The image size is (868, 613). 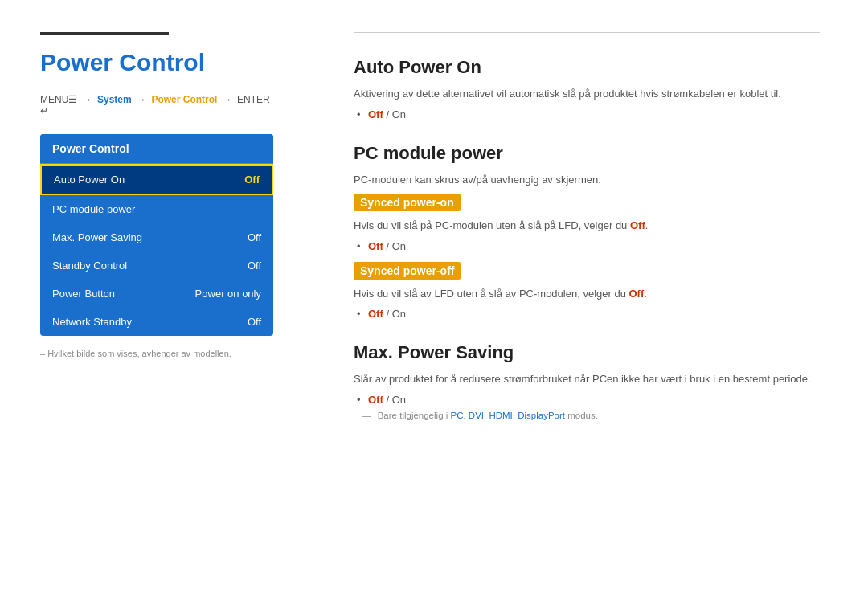 I want to click on synced-power-on-bullet: Off / On, so click(x=587, y=246).